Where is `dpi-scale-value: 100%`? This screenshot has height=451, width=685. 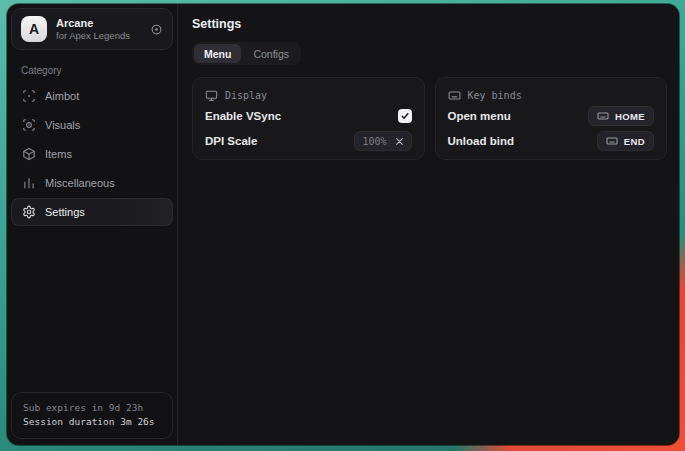
dpi-scale-value: 100% is located at coordinates (374, 142).